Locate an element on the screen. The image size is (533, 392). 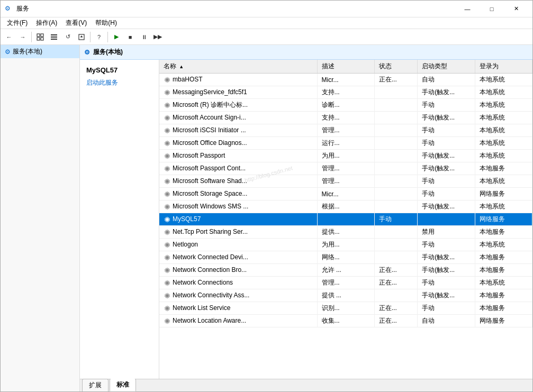
table-row: MySQL57手动网络服务 is located at coordinates (346, 220).